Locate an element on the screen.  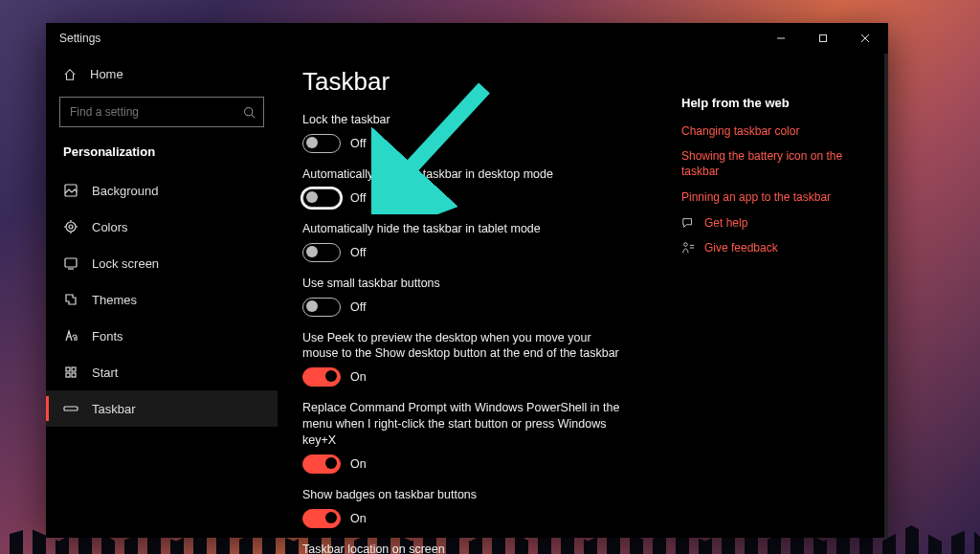
sidebar-nav: BackgroundColorsLock screenThemesFontsSt… is located at coordinates (162, 299).